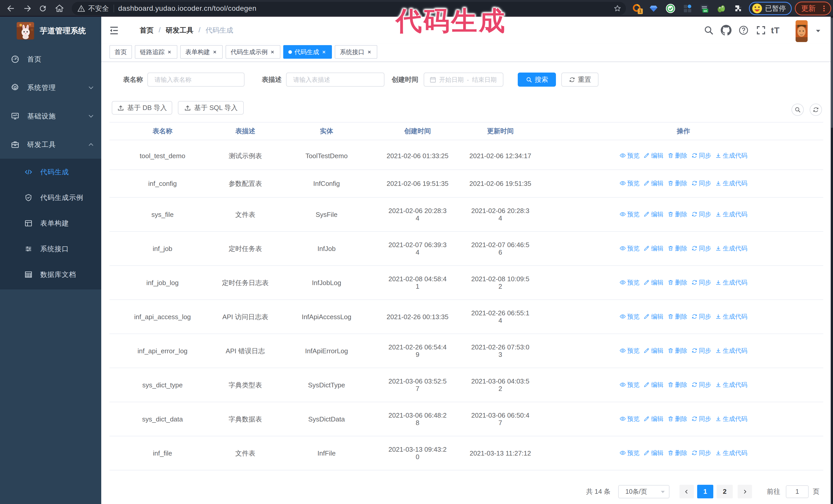  I want to click on fullscreen-icon, so click(761, 30).